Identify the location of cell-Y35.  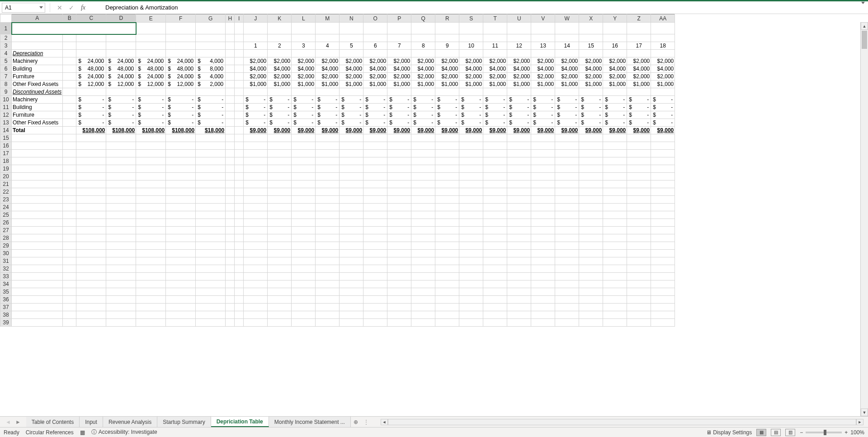
(615, 292).